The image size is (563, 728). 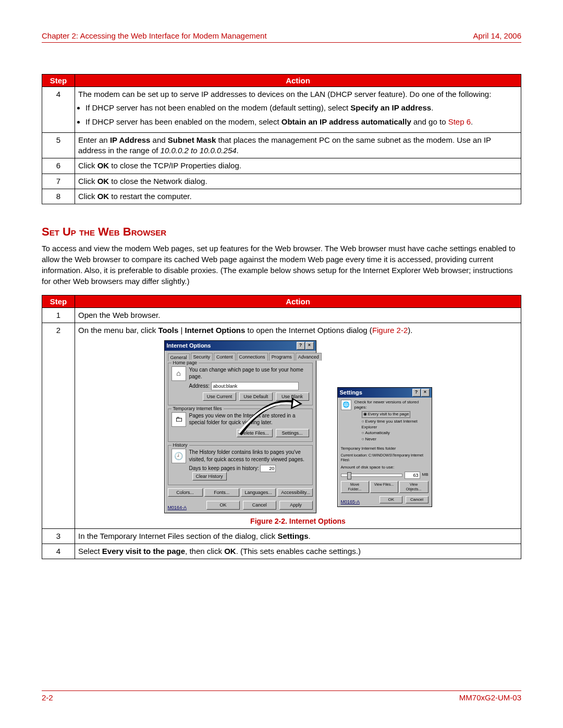 I want to click on internet-options-dialog: Internet Options ? × General Security Co…, so click(x=240, y=427).